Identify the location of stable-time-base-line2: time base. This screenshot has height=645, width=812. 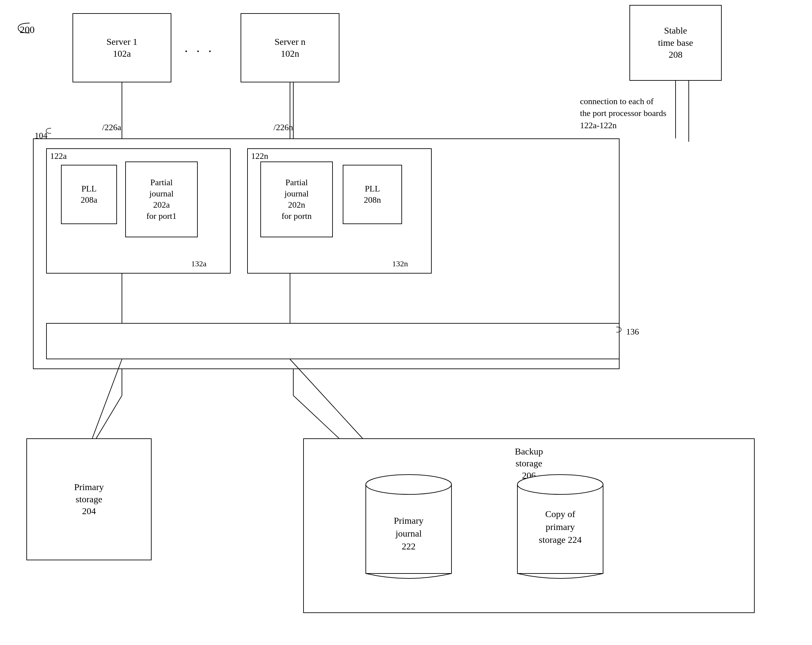
(676, 43).